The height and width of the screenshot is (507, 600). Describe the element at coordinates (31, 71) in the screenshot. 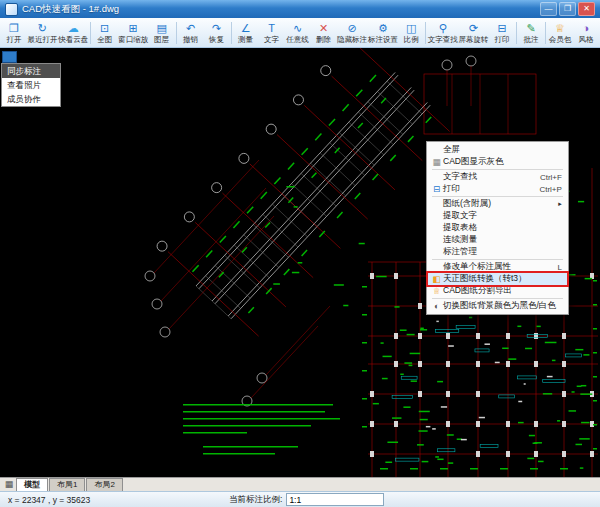

I see `left-menu-item-0: 同步标注` at that location.